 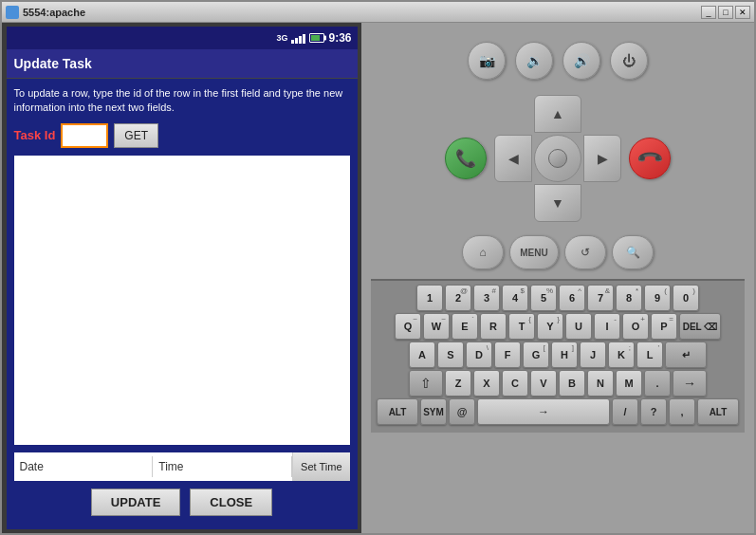 I want to click on menu-button: MENU, so click(x=534, y=252).